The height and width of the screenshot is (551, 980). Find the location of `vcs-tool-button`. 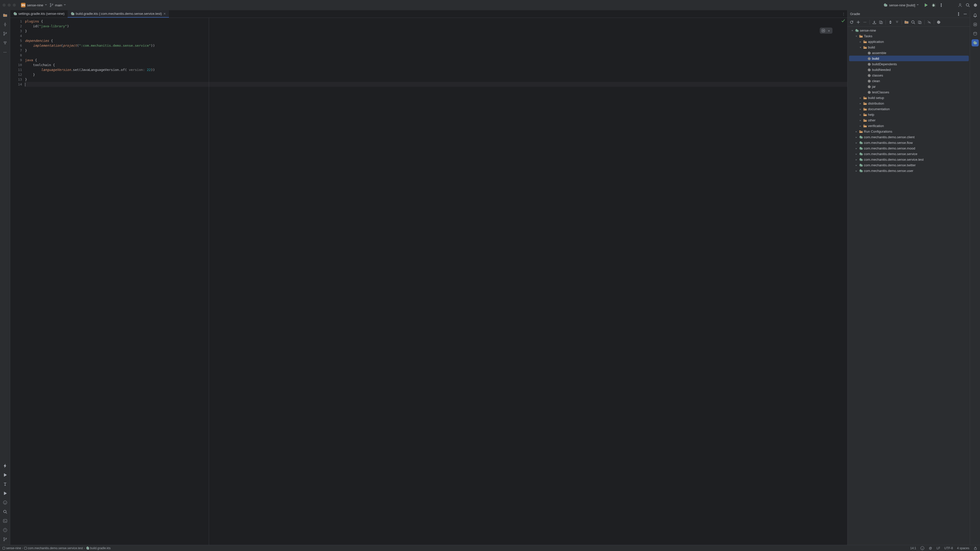

vcs-tool-button is located at coordinates (5, 33).